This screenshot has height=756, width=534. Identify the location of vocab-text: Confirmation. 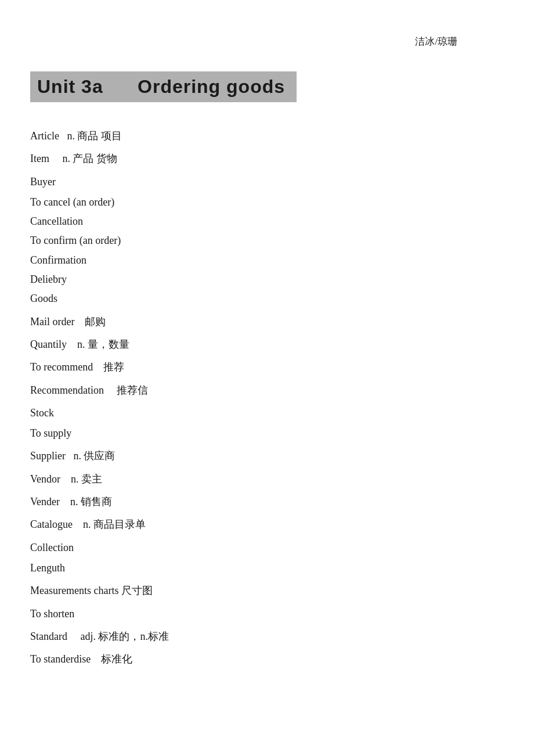
(58, 260).